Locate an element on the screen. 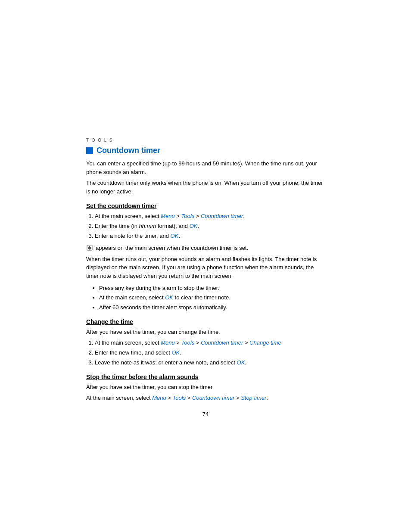  stop-sep1: > is located at coordinates (170, 398).